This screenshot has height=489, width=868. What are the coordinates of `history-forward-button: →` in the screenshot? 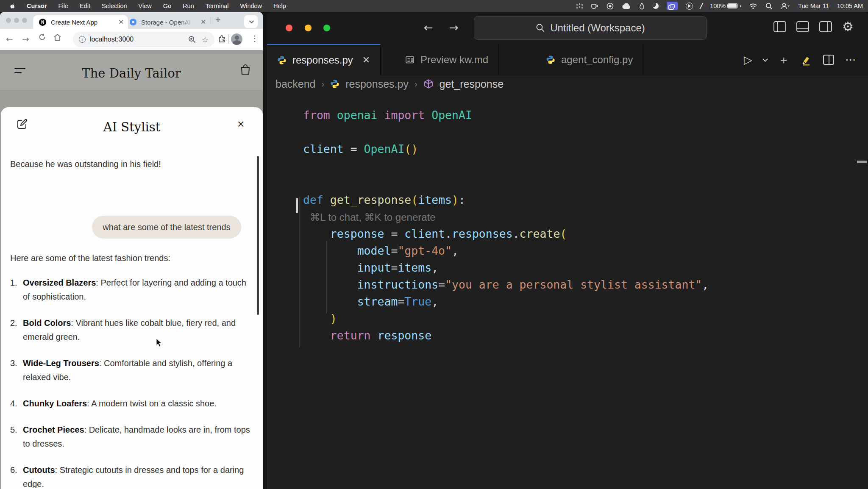 It's located at (454, 28).